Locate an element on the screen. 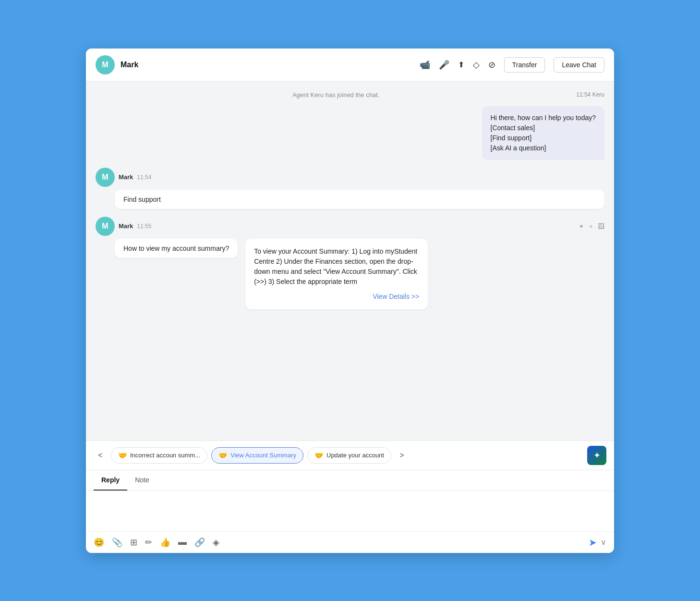 This screenshot has height=601, width=700. user-time-2: 11:55 is located at coordinates (144, 226).